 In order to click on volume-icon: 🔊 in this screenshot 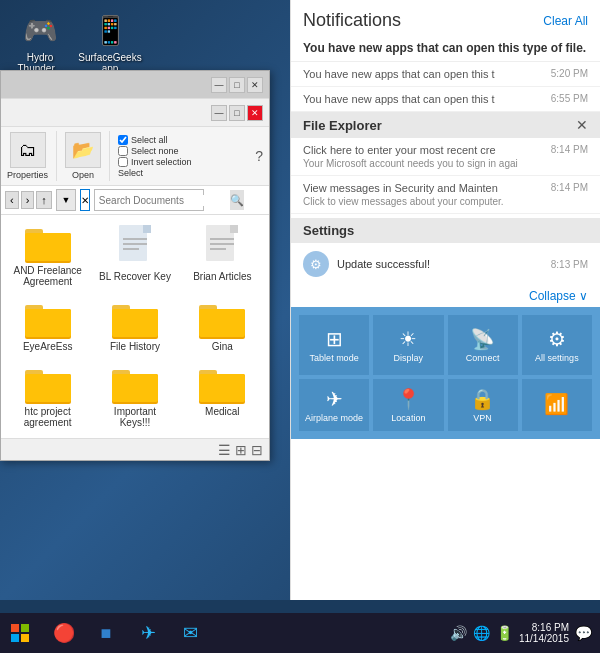, I will do `click(458, 633)`.